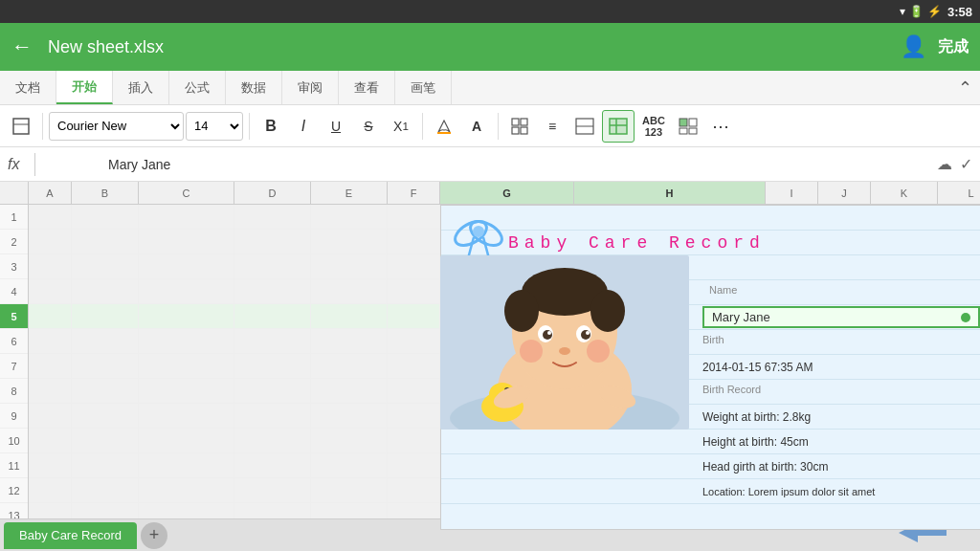 This screenshot has width=980, height=551. What do you see at coordinates (105, 465) in the screenshot?
I see `cell-b11` at bounding box center [105, 465].